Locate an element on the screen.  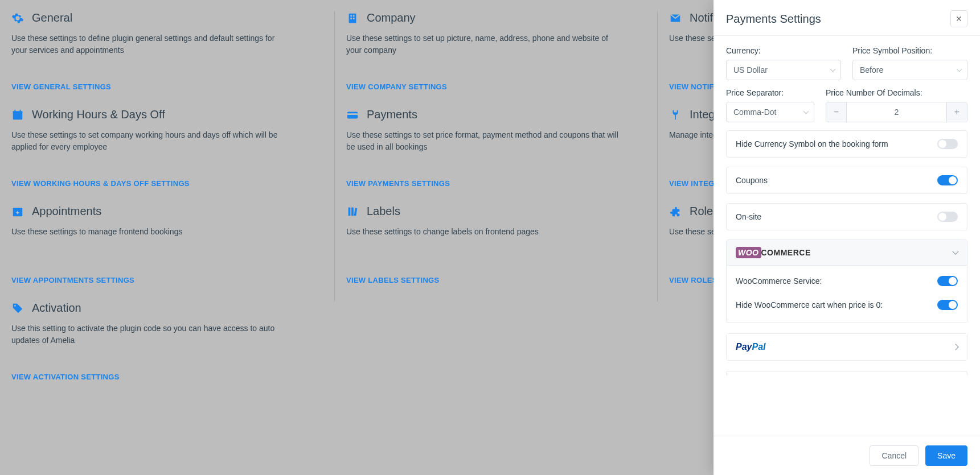
currency-value: US Dollar is located at coordinates (751, 70).